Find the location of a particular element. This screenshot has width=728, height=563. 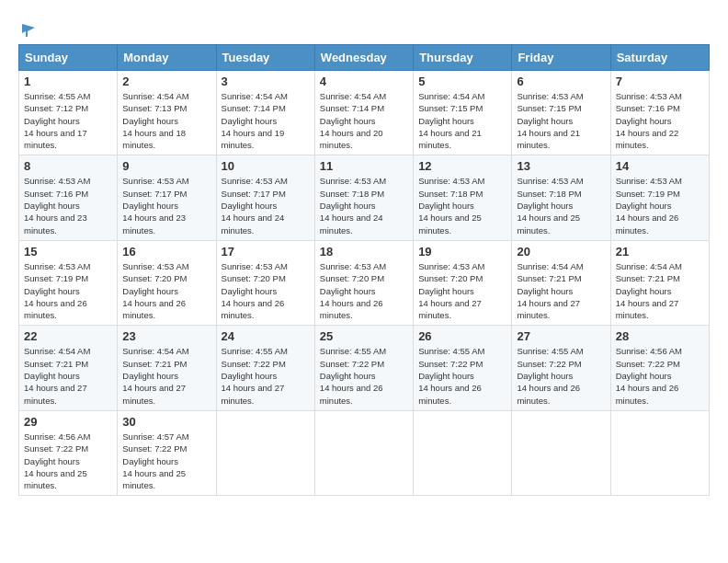

calendar-week-3: 15 Sunrise: 4:53 AMSunset: 7:19 PMDaylig… is located at coordinates (364, 282).